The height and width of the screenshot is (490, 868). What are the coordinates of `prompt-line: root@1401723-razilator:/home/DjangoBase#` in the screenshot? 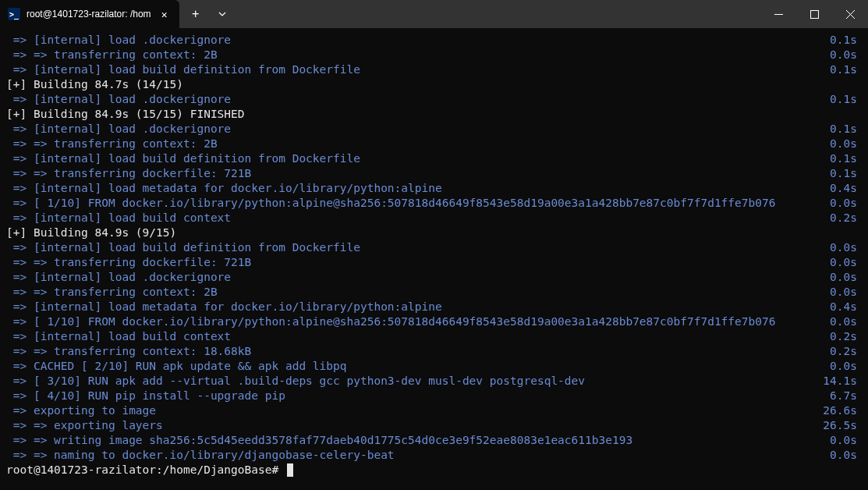 It's located at (435, 470).